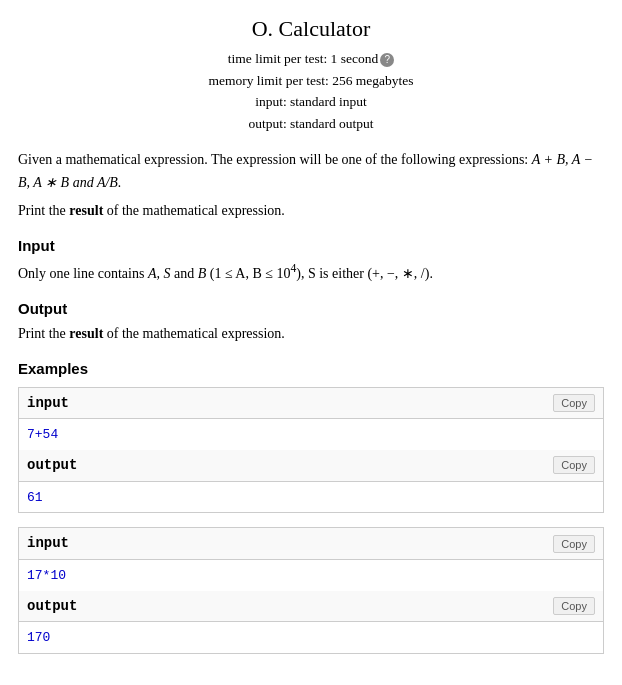  I want to click on example-2-input-header: input Copy, so click(311, 544).